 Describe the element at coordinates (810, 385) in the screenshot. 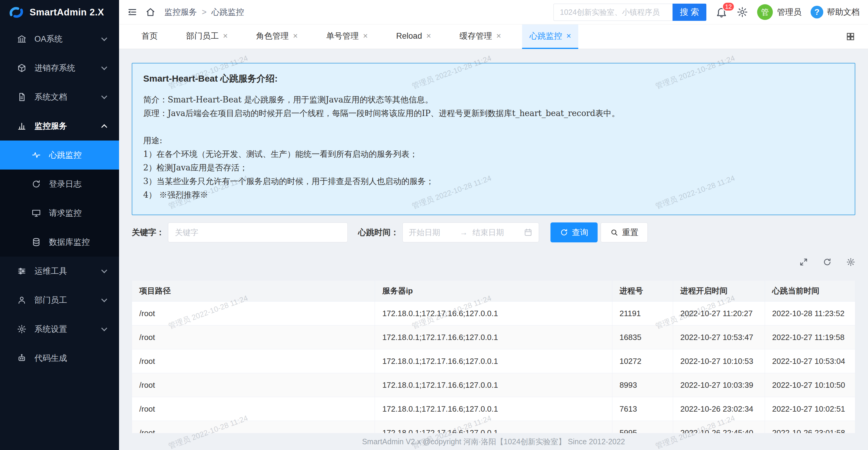

I see `cell-heartbeat-time: 2022-10-27 10:10:50` at that location.